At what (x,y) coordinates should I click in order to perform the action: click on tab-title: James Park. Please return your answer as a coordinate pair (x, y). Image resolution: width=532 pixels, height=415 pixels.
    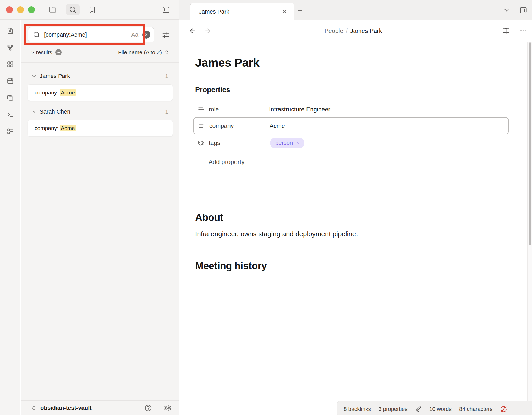
    Looking at the image, I should click on (240, 12).